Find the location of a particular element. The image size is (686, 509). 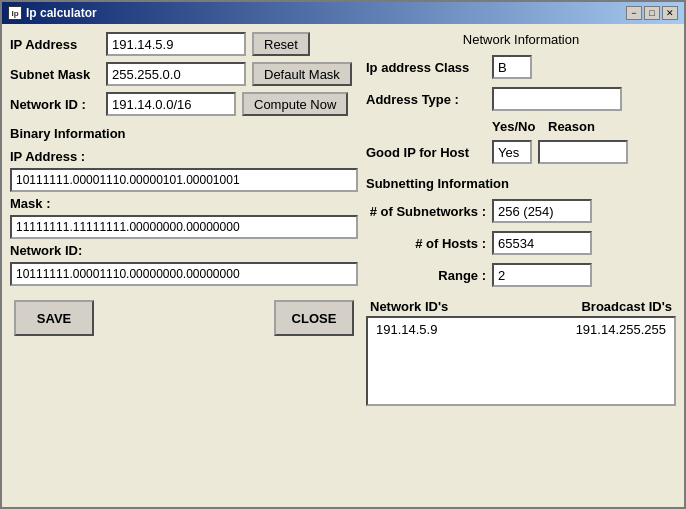

ip-address-input is located at coordinates (176, 44).